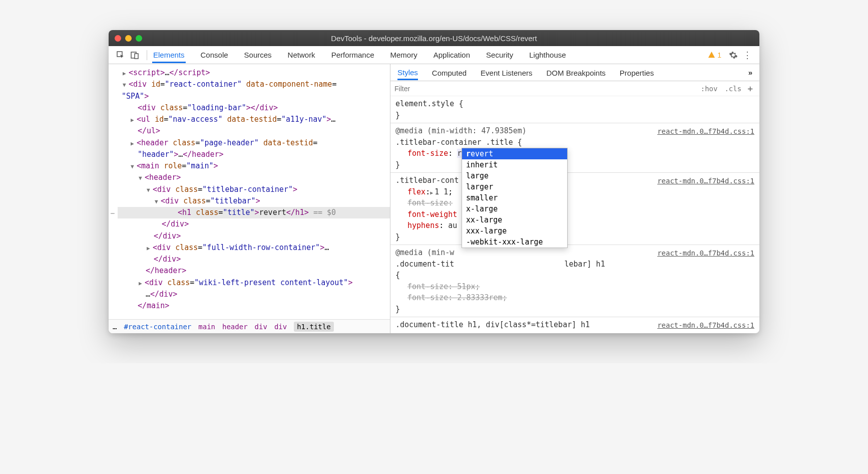 This screenshot has height=474, width=868. Describe the element at coordinates (434, 55) in the screenshot. I see `main-toolbar: Elements Console Sources Network Perform…` at that location.